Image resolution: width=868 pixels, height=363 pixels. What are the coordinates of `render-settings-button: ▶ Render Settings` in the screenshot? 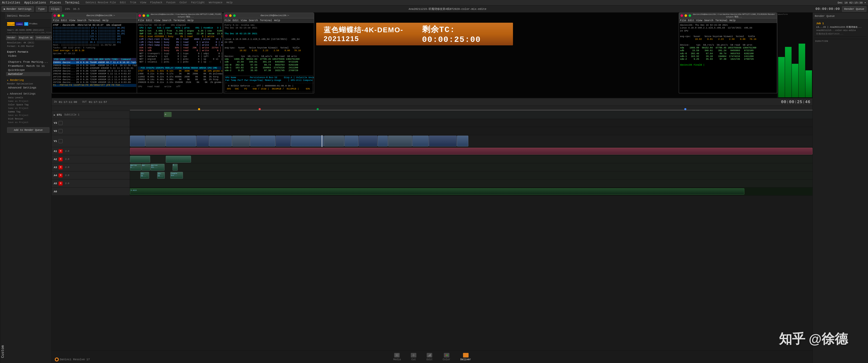 It's located at (18, 9).